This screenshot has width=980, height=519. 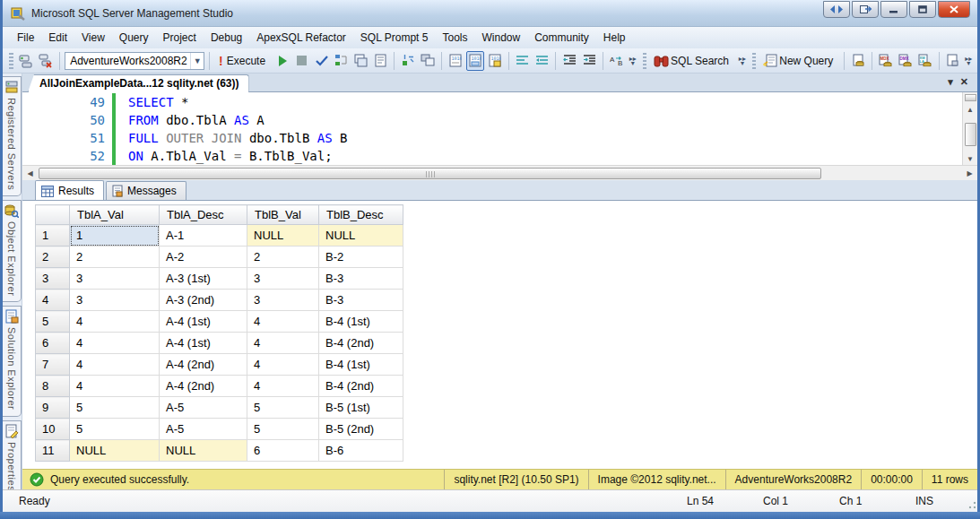 What do you see at coordinates (970, 109) in the screenshot?
I see `scroll-up-icon: ▲` at bounding box center [970, 109].